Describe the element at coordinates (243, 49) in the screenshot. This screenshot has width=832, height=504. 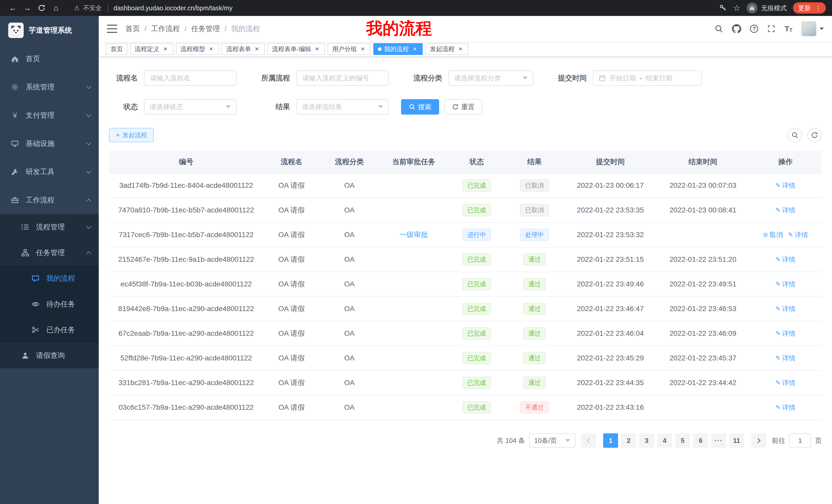
I see `tab-3: 流程表单×` at that location.